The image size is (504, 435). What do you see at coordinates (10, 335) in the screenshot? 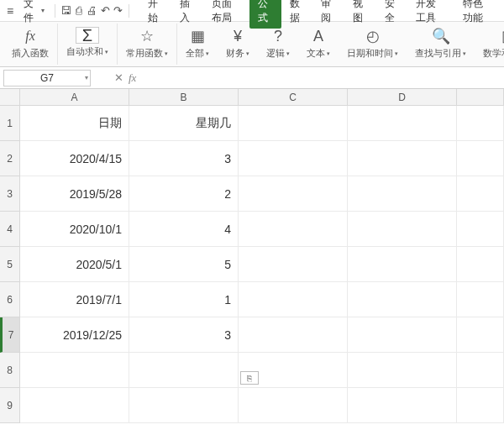
I see `row-header: 7` at bounding box center [10, 335].